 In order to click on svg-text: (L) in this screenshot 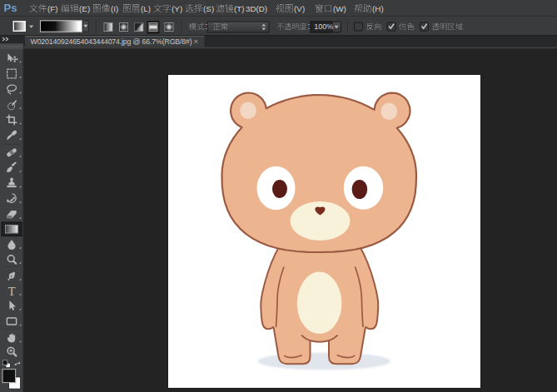, I will do `click(146, 8)`.